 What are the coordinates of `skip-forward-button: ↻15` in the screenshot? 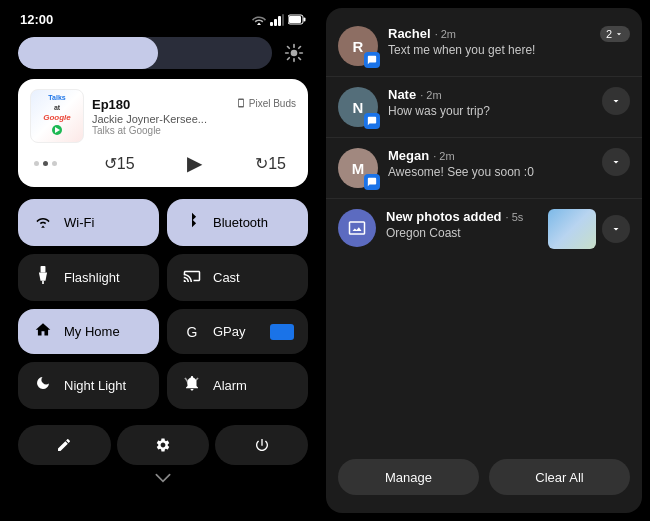 It's located at (270, 164).